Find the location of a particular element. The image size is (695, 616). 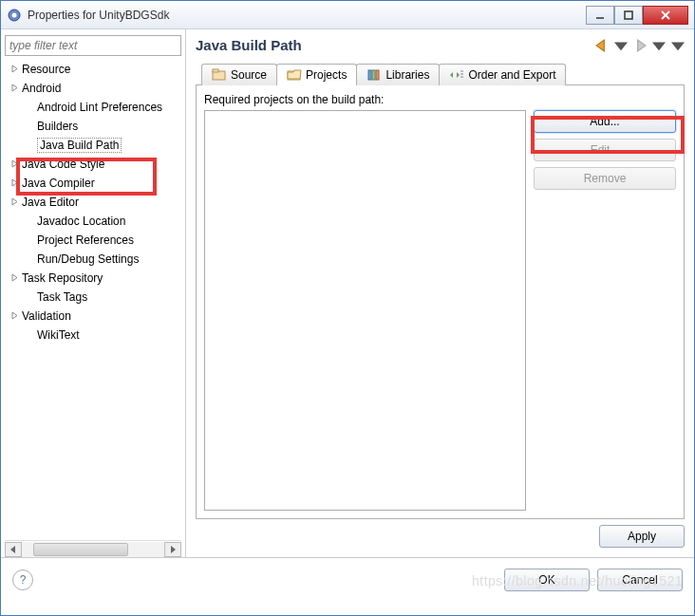

tree-item-label: Android Lint Preferences is located at coordinates (100, 107).